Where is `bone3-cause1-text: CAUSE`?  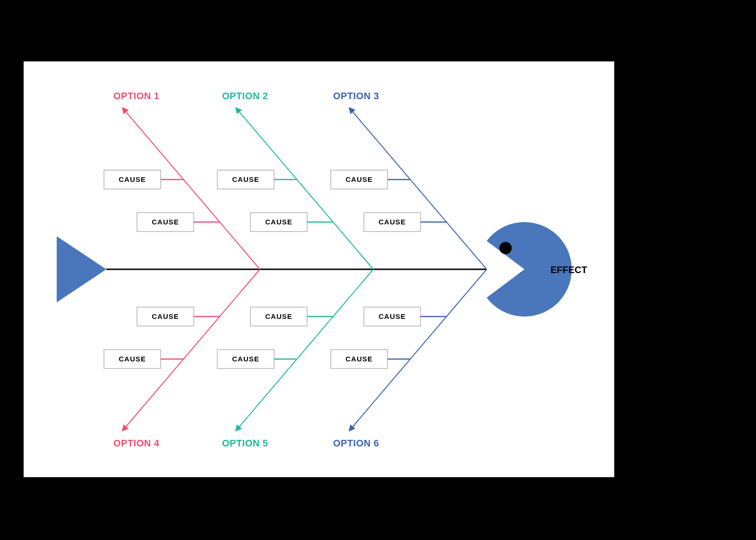 bone3-cause1-text: CAUSE is located at coordinates (359, 180).